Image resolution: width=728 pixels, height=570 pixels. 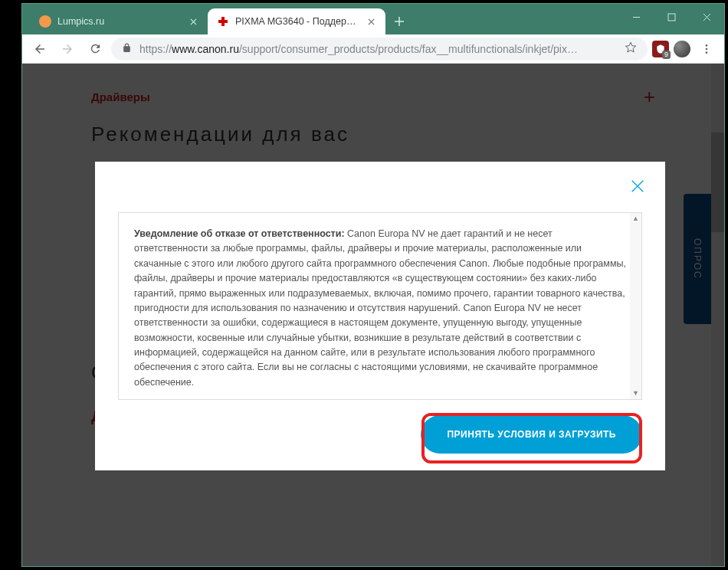 I want to click on extension-count: 9, so click(x=667, y=55).